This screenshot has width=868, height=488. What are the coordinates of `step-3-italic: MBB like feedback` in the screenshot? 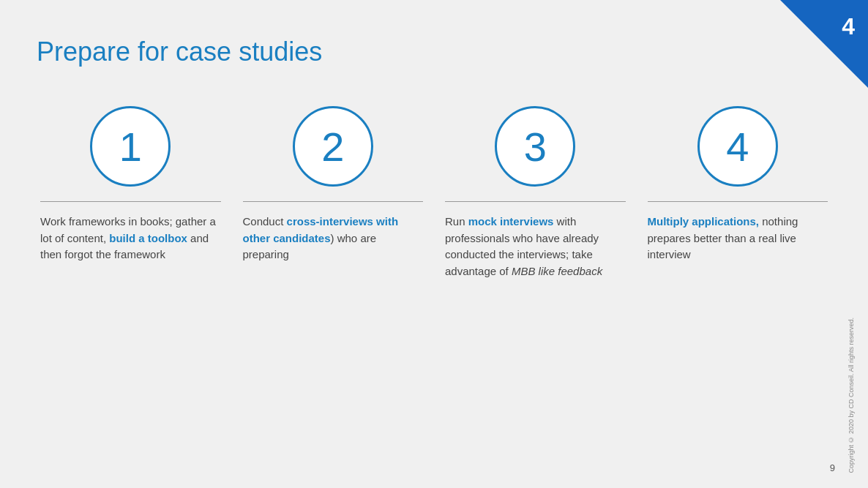 It's located at (557, 271).